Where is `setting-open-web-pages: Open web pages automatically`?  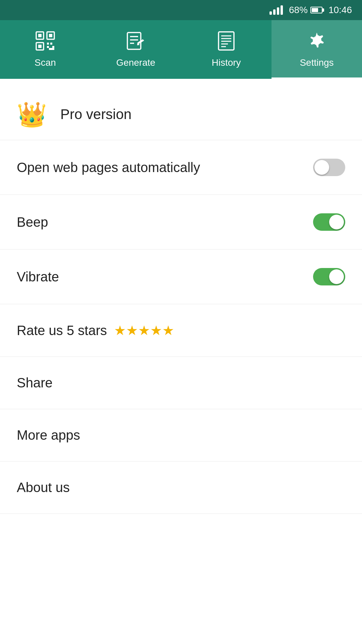 setting-open-web-pages: Open web pages automatically is located at coordinates (181, 167).